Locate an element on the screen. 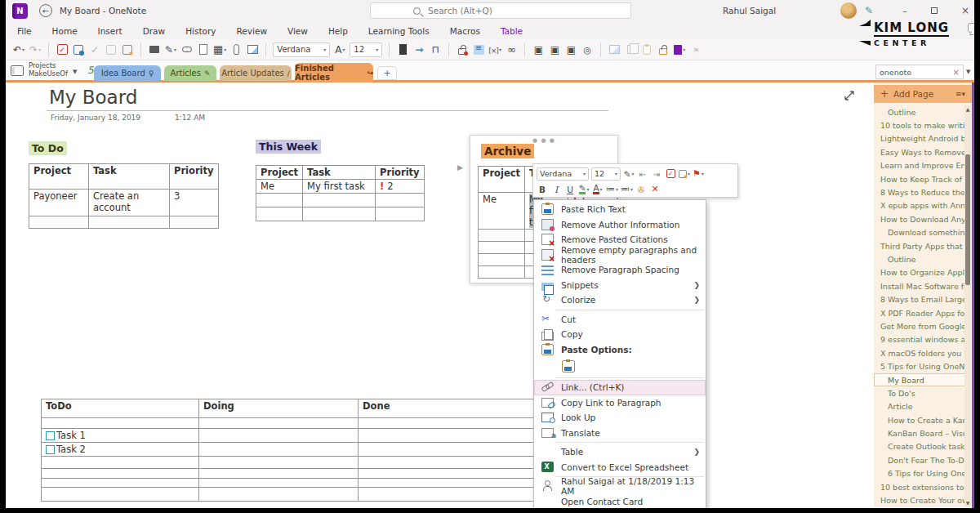 The height and width of the screenshot is (513, 980). star-tag-button is located at coordinates (127, 50).